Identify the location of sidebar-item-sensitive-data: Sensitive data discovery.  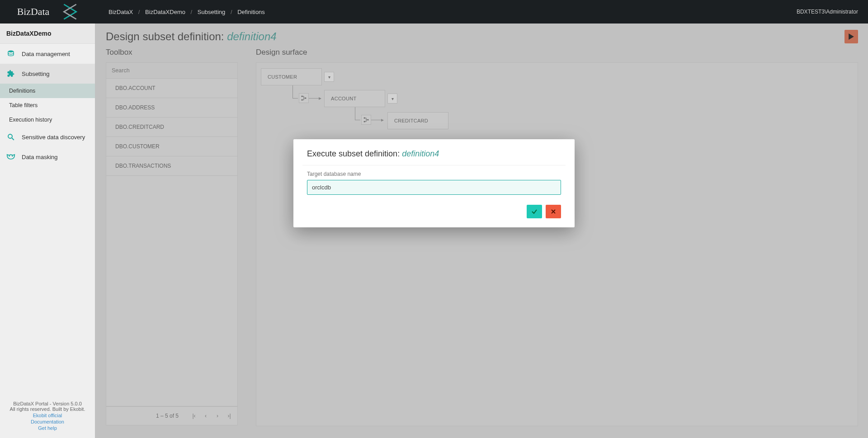
(47, 137).